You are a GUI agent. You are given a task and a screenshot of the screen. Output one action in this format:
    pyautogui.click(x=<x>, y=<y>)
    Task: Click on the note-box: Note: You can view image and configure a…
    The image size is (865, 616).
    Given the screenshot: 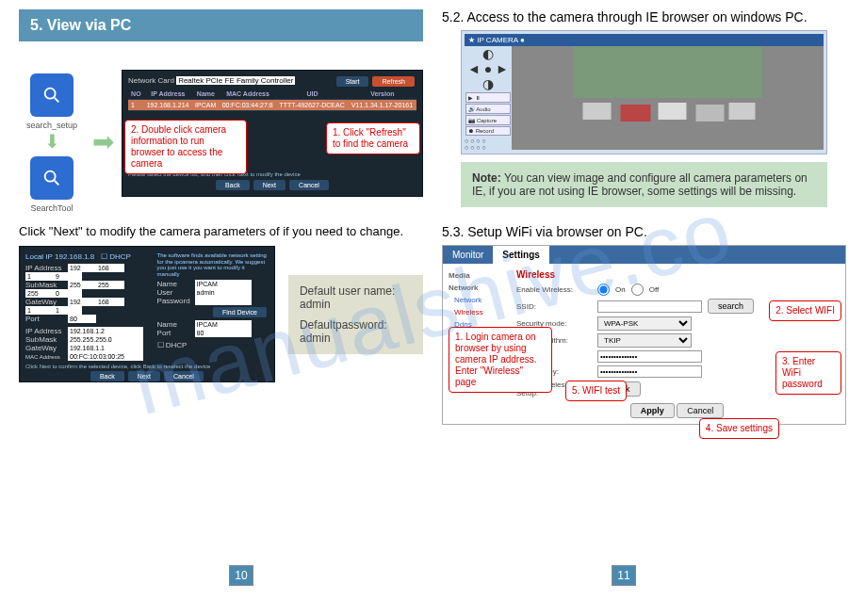 What is the action you would take?
    pyautogui.click(x=645, y=185)
    